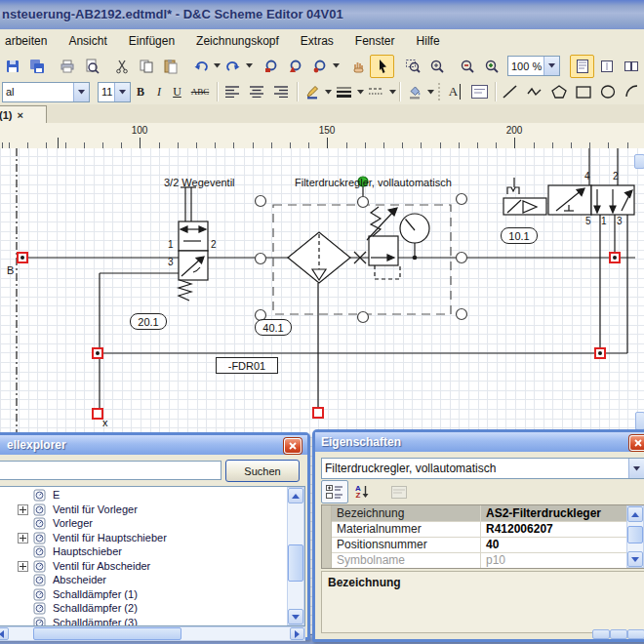  Describe the element at coordinates (232, 66) in the screenshot. I see `redo-icon` at that location.